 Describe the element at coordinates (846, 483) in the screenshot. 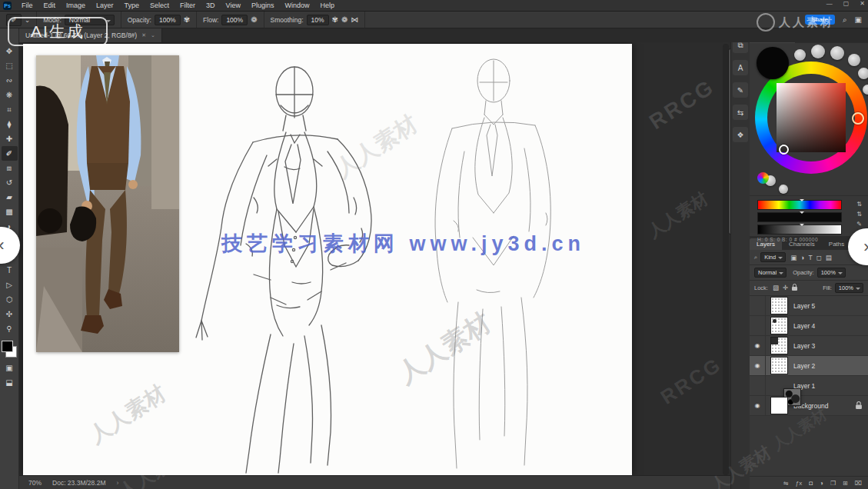

I see `new-layer-icon: ⊞` at that location.